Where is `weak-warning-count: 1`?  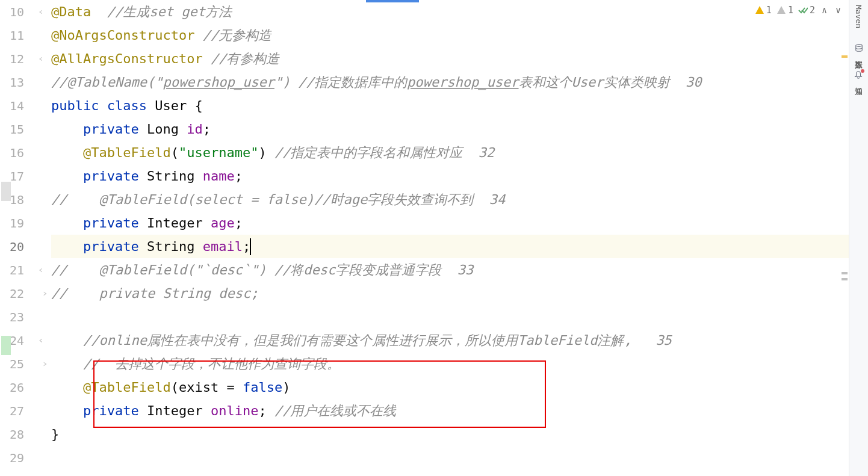 weak-warning-count: 1 is located at coordinates (785, 10).